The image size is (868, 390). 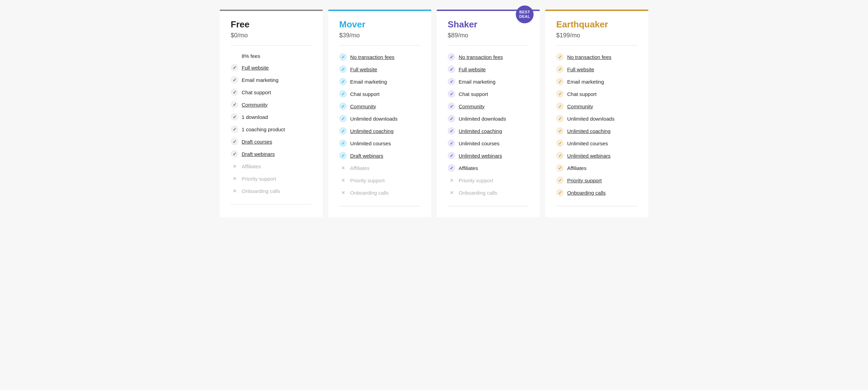 What do you see at coordinates (597, 36) in the screenshot?
I see `plan-price-earthquaker: $199/mo` at bounding box center [597, 36].